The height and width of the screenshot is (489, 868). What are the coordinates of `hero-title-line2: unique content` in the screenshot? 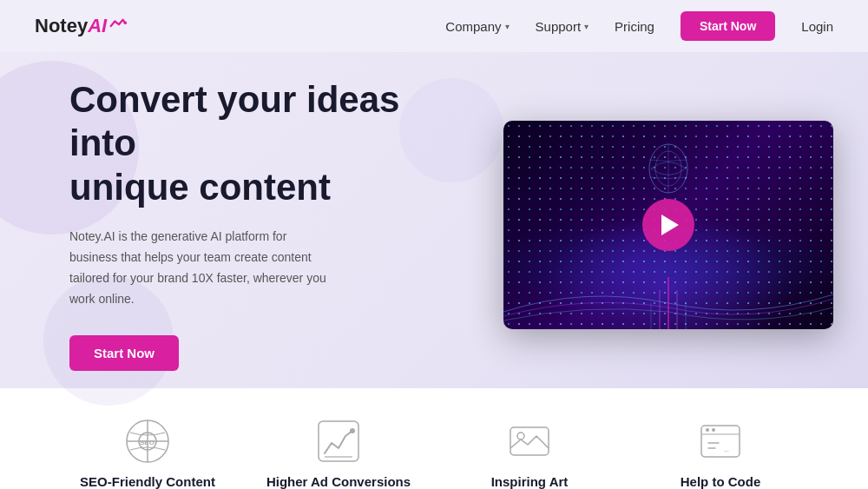 It's located at (200, 188).